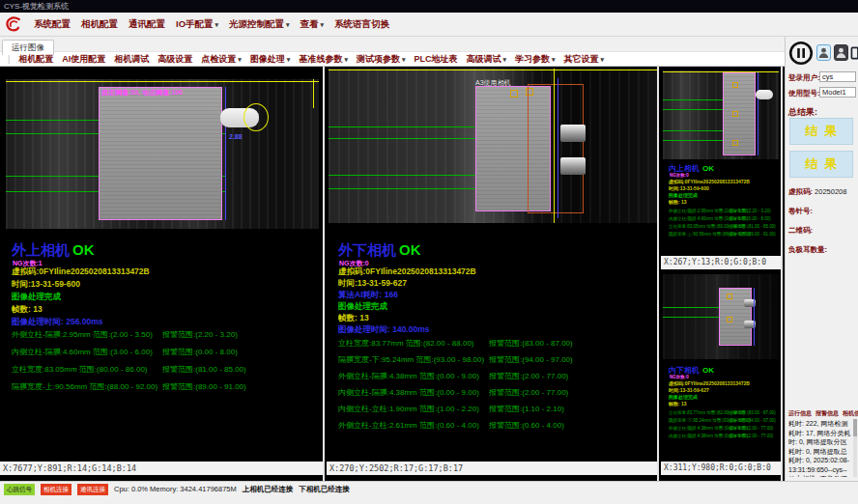 The height and width of the screenshot is (504, 858). I want to click on tool-advanced-settings: 高级设置, so click(175, 60).